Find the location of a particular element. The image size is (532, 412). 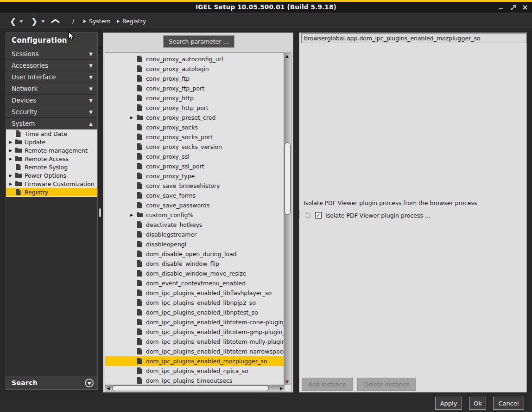

forward-button: ❯ is located at coordinates (34, 21).